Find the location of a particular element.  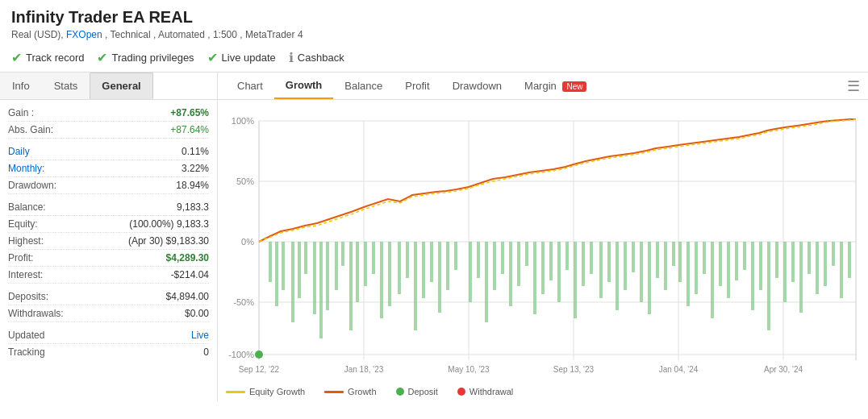

tab-drawdown: Drawdown is located at coordinates (478, 85).